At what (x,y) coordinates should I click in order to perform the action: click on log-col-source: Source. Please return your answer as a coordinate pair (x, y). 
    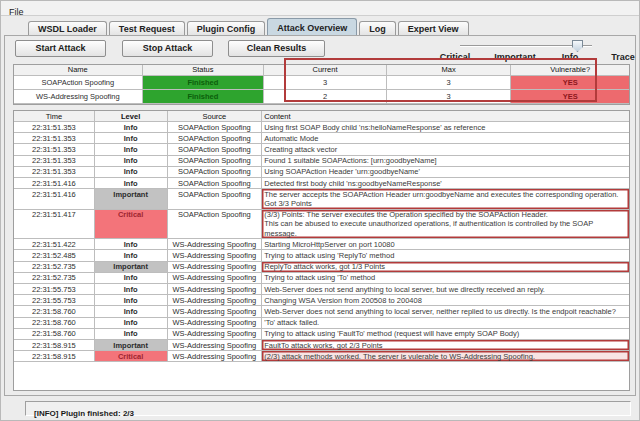
    Looking at the image, I should click on (216, 116).